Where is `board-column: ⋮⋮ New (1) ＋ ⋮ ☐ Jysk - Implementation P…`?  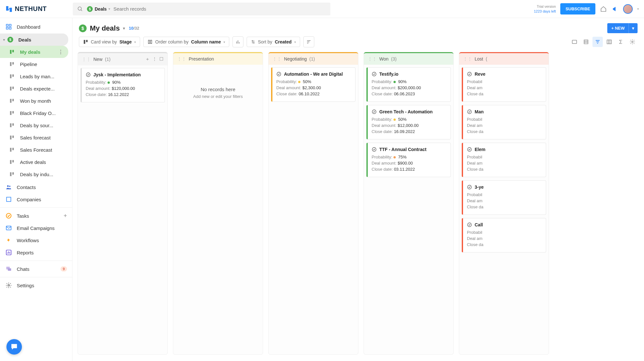
board-column: ⋮⋮ New (1) ＋ ⋮ ☐ Jysk - Implementation P… is located at coordinates (123, 203).